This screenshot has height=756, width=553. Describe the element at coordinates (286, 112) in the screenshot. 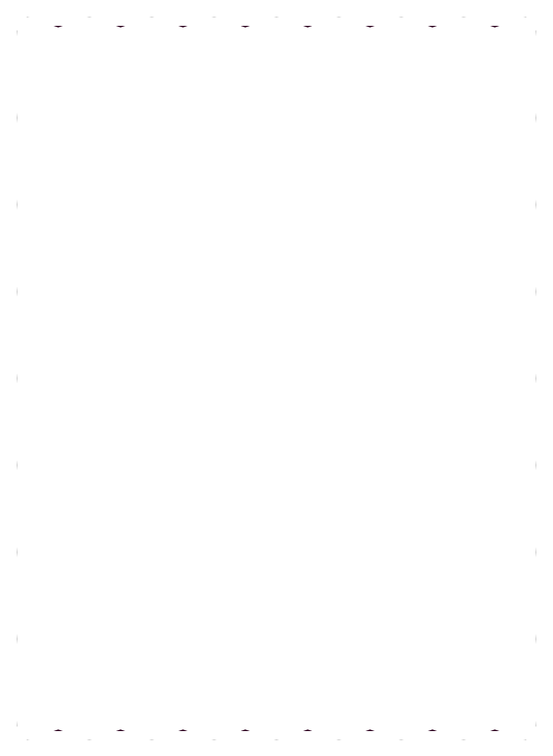

I see `terminal-line: INSTALL arch/powerpc/crypto/sha1-powerpc…` at that location.